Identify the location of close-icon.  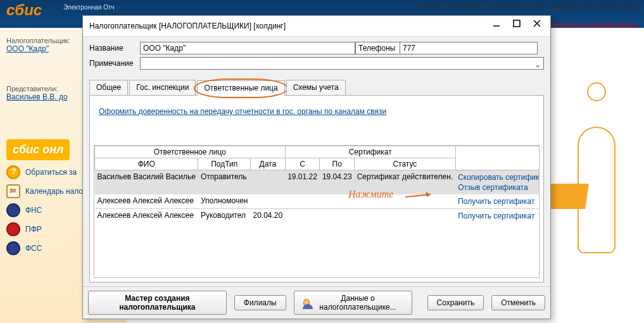
(537, 23).